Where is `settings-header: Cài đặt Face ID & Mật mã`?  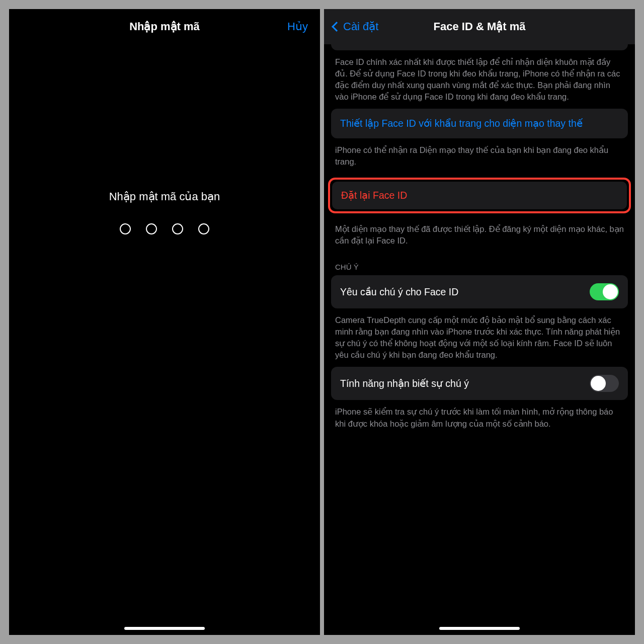 settings-header: Cài đặt Face ID & Mật mã is located at coordinates (479, 27).